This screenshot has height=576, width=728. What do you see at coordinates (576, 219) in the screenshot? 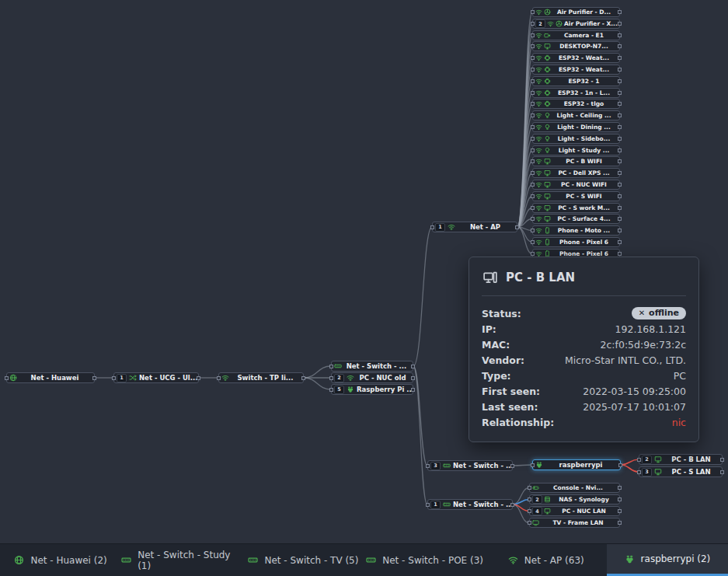
I see `node-pc-surface: PC - Surface 4...` at bounding box center [576, 219].